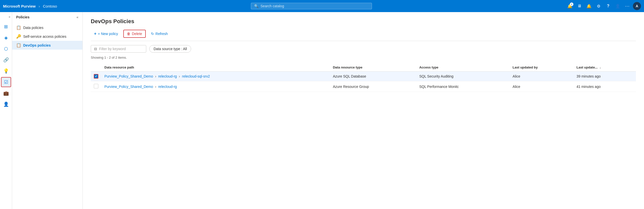  Describe the element at coordinates (96, 67) in the screenshot. I see `col-checkbox` at that location.